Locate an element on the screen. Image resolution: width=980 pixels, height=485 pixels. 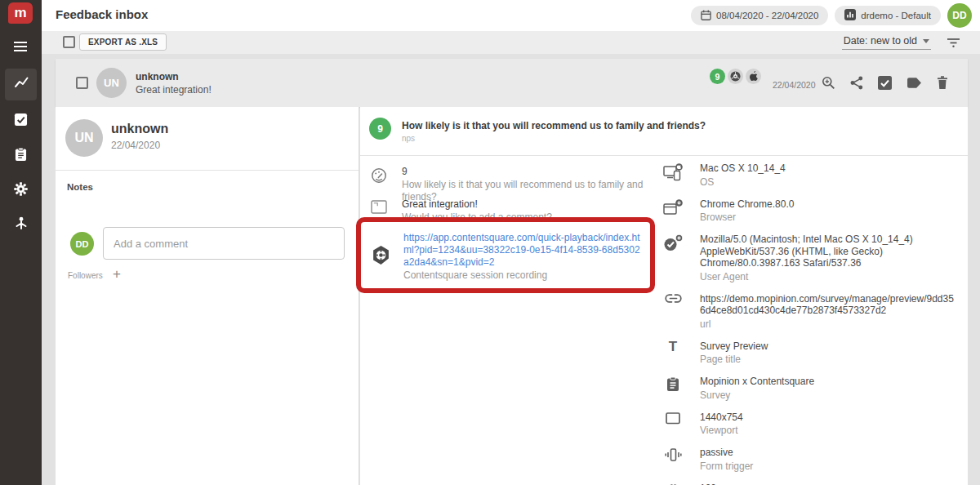
meta-row-survey: Mopinion x ContentsquareSurvey is located at coordinates (810, 389).